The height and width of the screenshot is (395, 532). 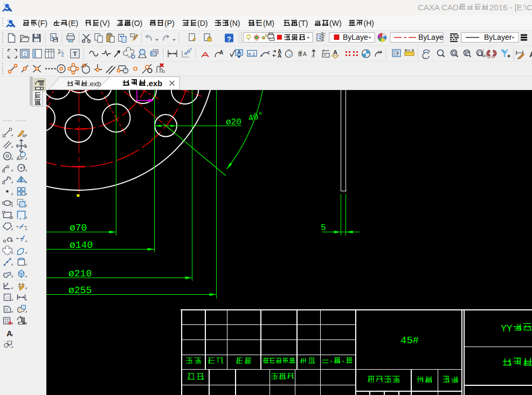 What do you see at coordinates (300, 54) in the screenshot?
I see `svg-text: B` at bounding box center [300, 54].